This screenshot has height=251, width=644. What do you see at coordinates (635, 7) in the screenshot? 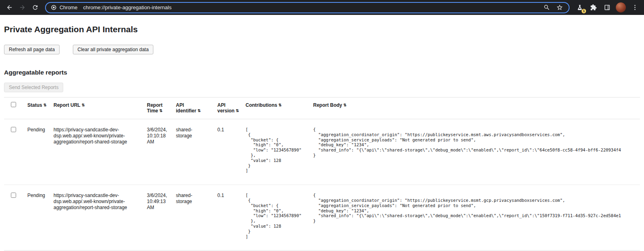
I see `kebab-menu-icon` at bounding box center [635, 7].